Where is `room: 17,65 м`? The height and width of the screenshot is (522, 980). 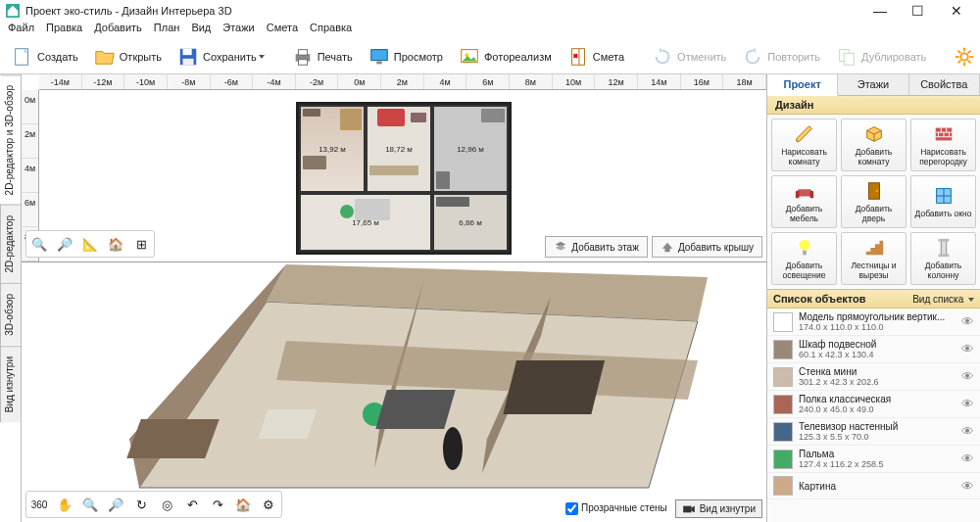 room: 17,65 м is located at coordinates (366, 222).